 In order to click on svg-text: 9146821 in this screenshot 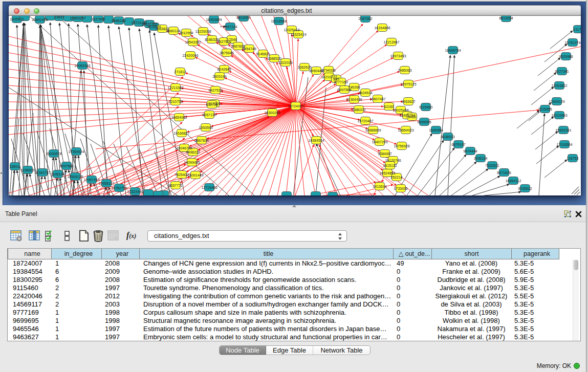, I will do `click(263, 54)`.